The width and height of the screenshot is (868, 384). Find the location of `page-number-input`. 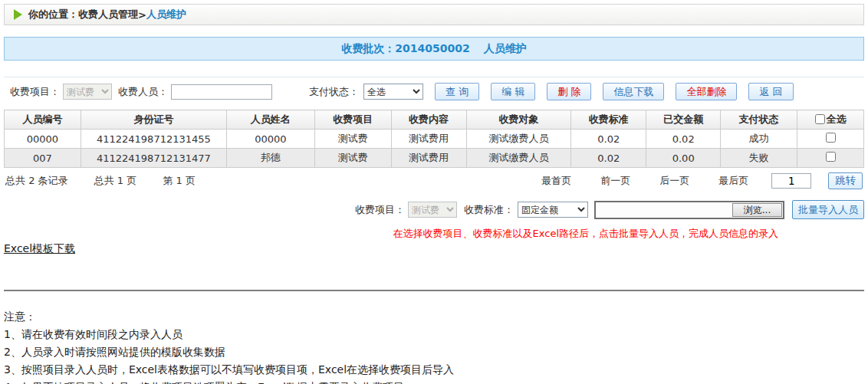

page-number-input is located at coordinates (791, 181).